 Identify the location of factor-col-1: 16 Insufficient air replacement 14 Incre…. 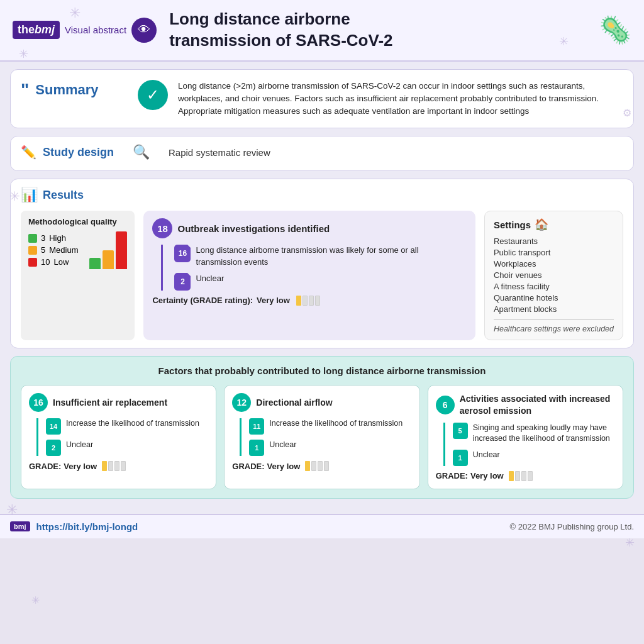
(118, 436).